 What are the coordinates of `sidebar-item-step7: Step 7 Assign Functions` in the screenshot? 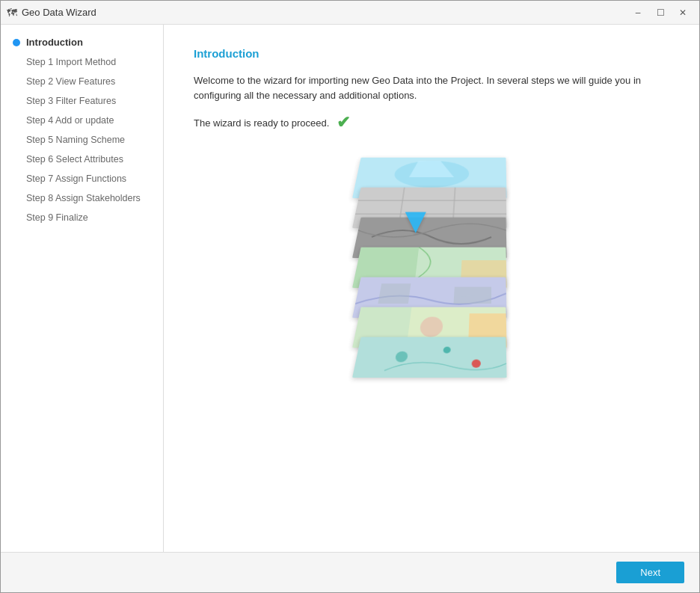 It's located at (82, 179).